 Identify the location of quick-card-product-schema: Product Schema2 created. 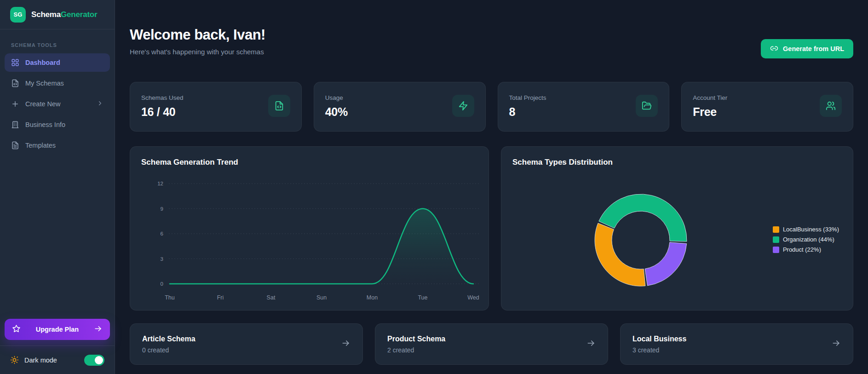
(491, 344).